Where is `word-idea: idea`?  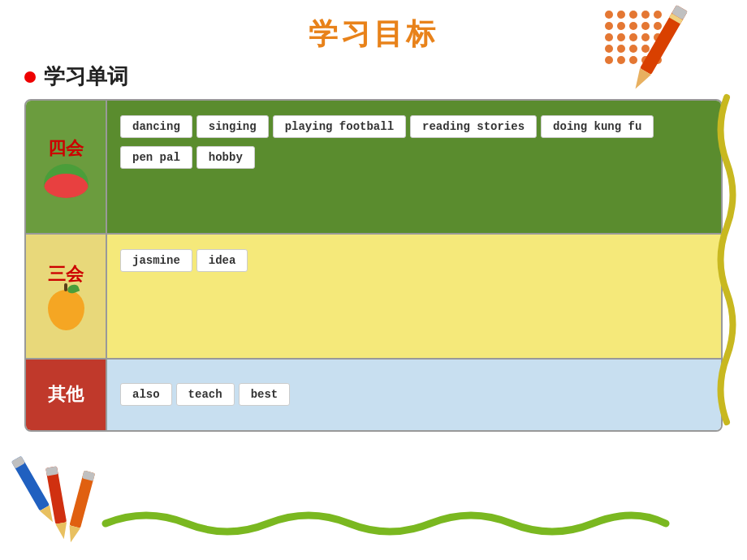 word-idea: idea is located at coordinates (222, 261).